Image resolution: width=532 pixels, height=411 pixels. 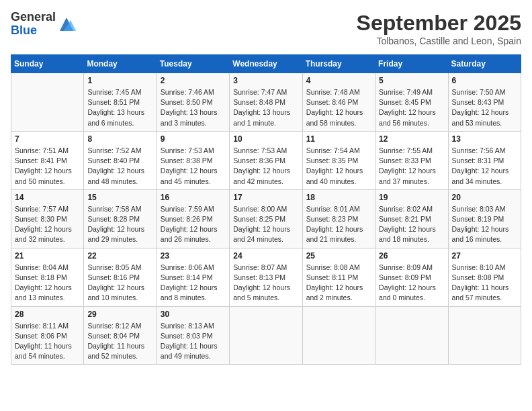 What do you see at coordinates (47, 139) in the screenshot?
I see `day-number: 7` at bounding box center [47, 139].